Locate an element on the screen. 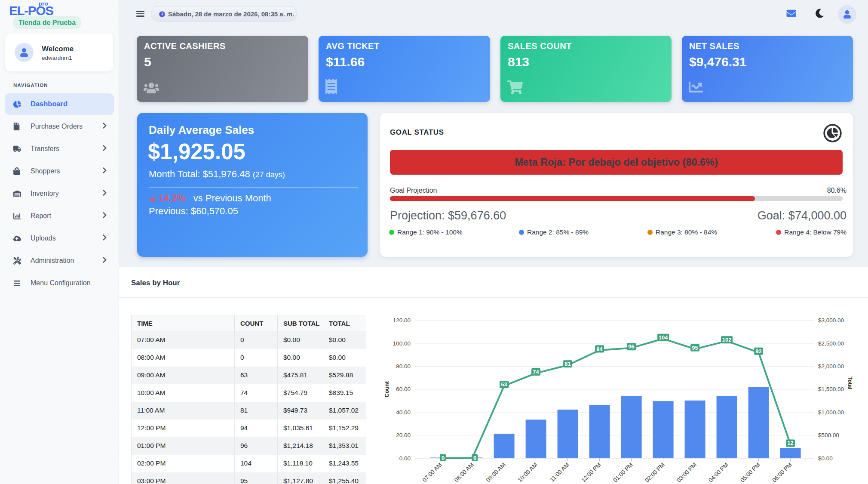  svg-text: Count is located at coordinates (387, 389).